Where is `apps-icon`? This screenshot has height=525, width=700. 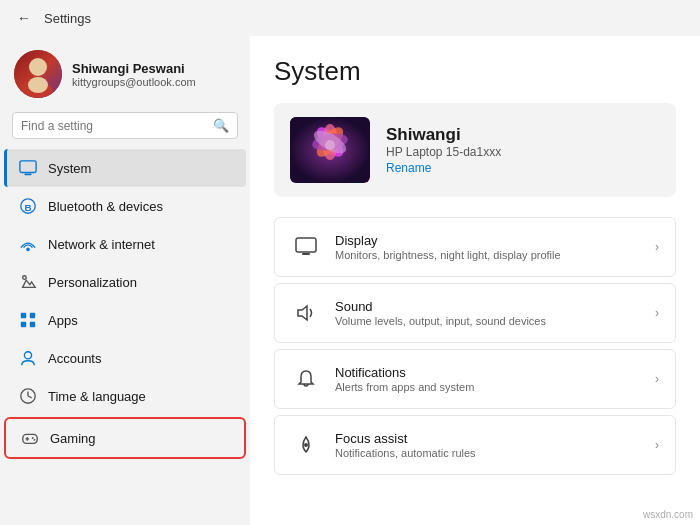 apps-icon is located at coordinates (28, 320).